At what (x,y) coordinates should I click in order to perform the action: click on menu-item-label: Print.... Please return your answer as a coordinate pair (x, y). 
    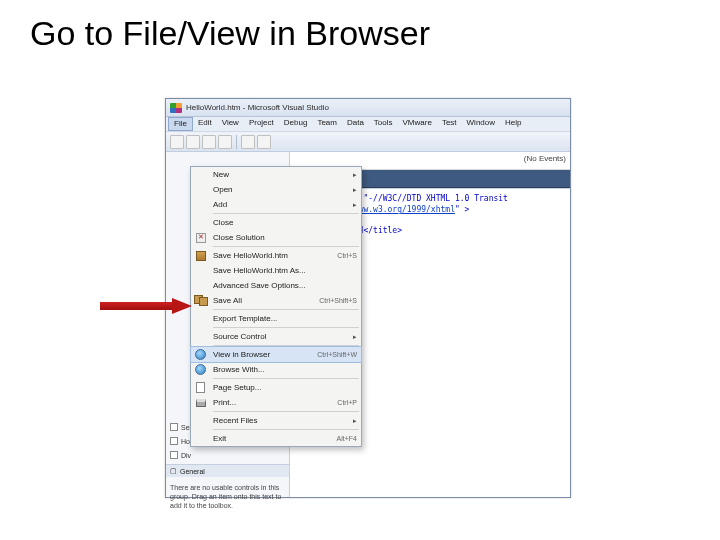
    Looking at the image, I should click on (224, 402).